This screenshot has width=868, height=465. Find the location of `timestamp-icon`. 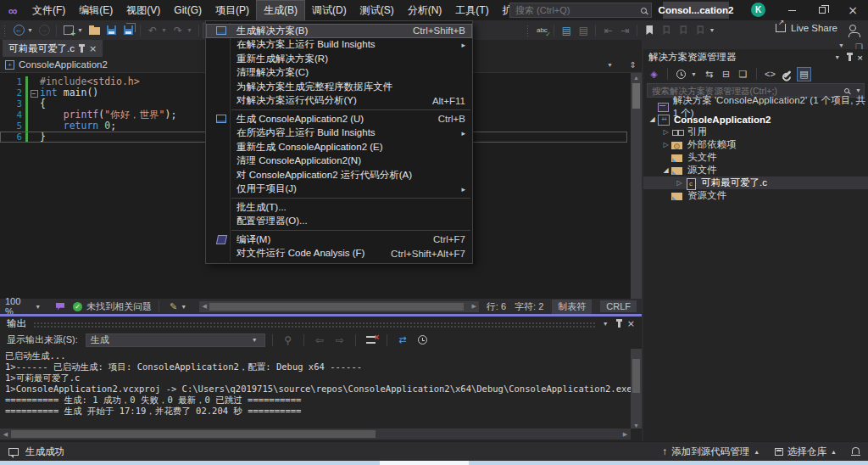

timestamp-icon is located at coordinates (423, 340).